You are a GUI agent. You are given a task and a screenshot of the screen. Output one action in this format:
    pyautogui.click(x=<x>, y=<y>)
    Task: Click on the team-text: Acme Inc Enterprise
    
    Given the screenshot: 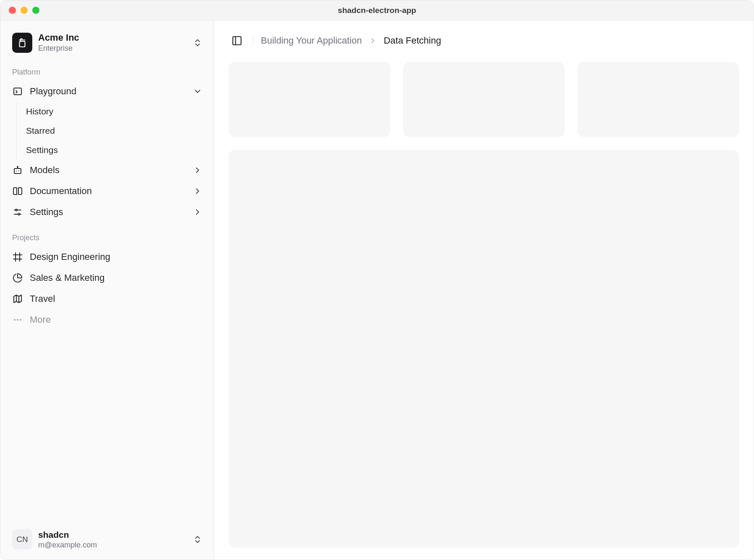 What is the action you would take?
    pyautogui.click(x=112, y=43)
    